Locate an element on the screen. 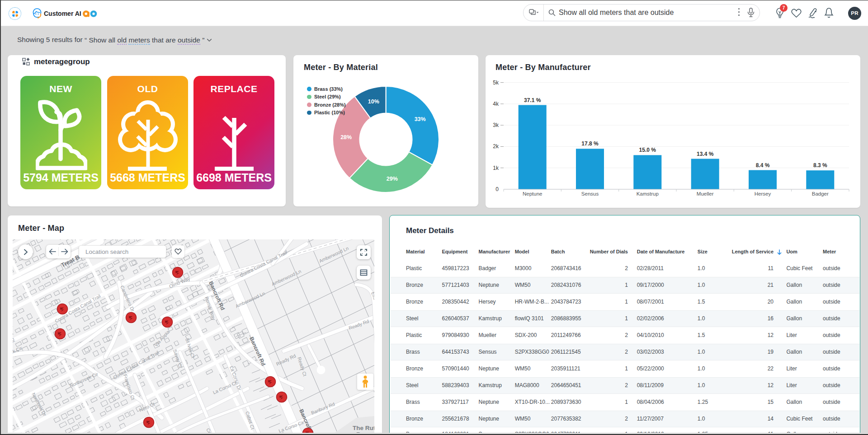 The width and height of the screenshot is (868, 435). svg-text: 1k is located at coordinates (496, 168).